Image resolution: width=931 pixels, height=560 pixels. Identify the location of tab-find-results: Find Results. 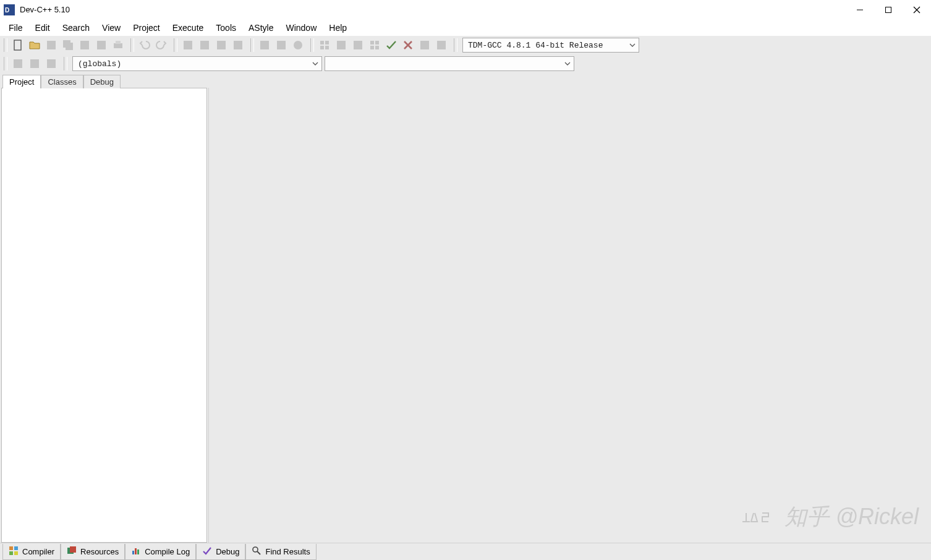
(281, 552).